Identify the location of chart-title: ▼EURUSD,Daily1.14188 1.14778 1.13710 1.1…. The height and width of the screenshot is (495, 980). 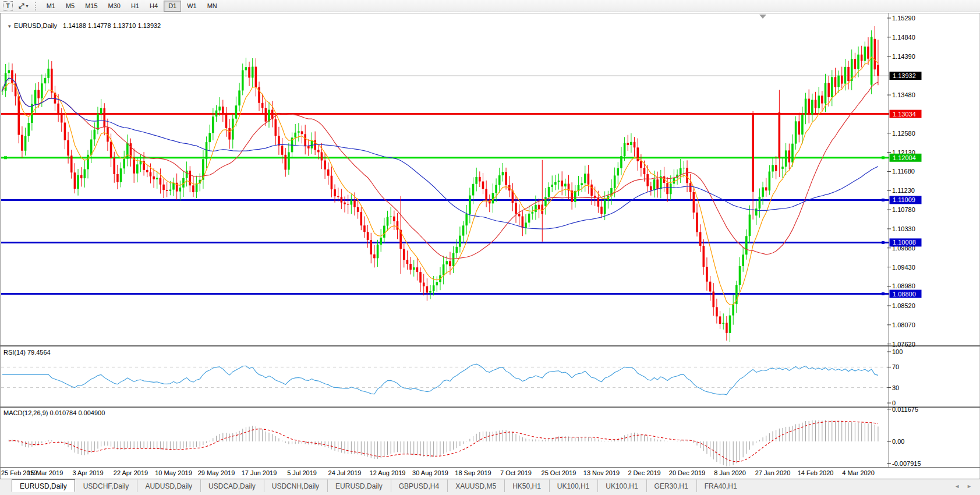
(82, 22).